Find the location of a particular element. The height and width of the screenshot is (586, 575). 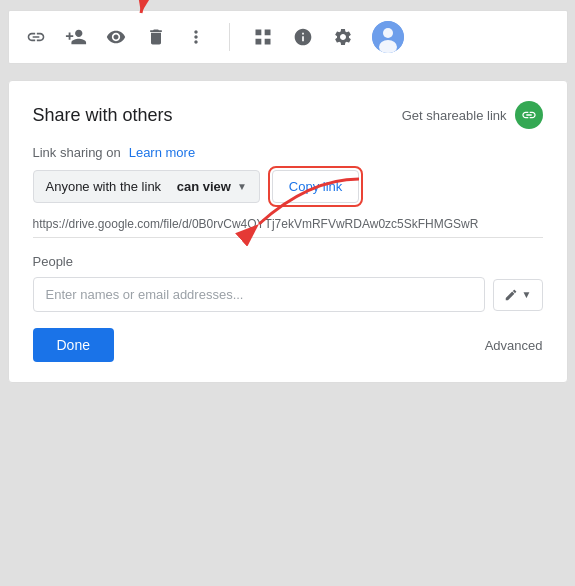

link-dropdown: Anyone with the link can view ▼ is located at coordinates (146, 186).